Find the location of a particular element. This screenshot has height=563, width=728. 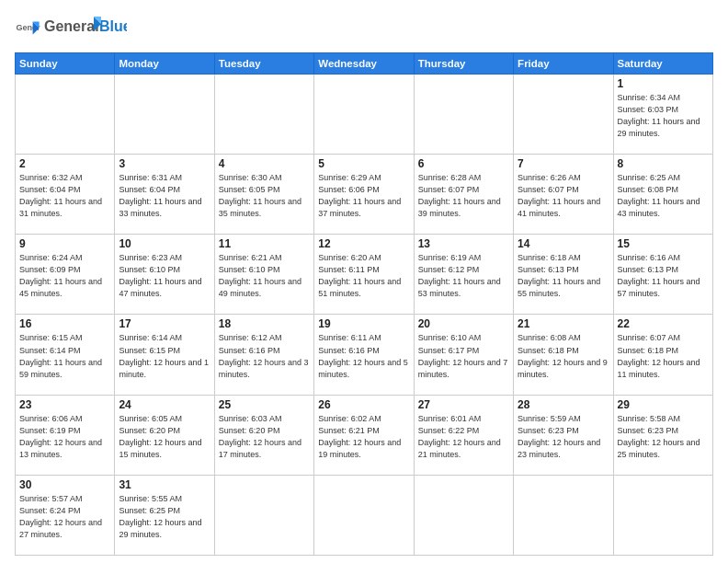

day-info: Sunrise: 5:58 AMSunset: 6:23 PMDaylight:… is located at coordinates (664, 437).